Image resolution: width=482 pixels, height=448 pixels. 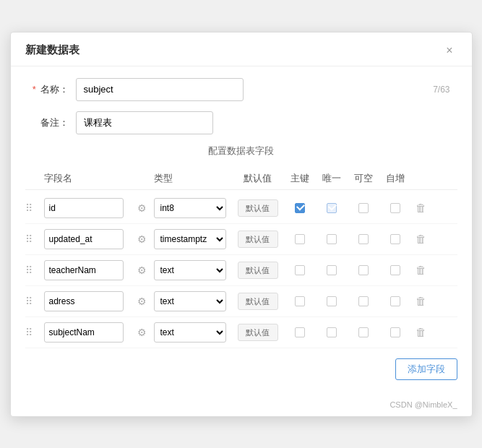 I want to click on section-title: 配置数据表字段, so click(x=241, y=153).